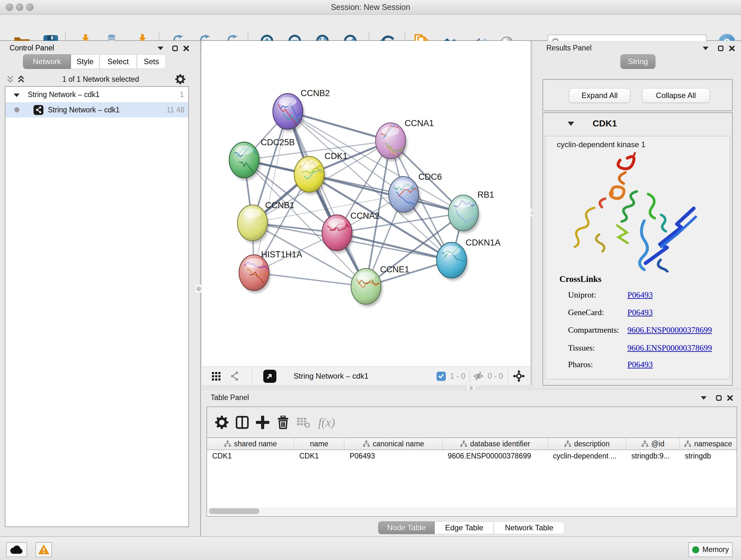  I want to click on network-row: String Network – cdk1 11 48, so click(97, 110).